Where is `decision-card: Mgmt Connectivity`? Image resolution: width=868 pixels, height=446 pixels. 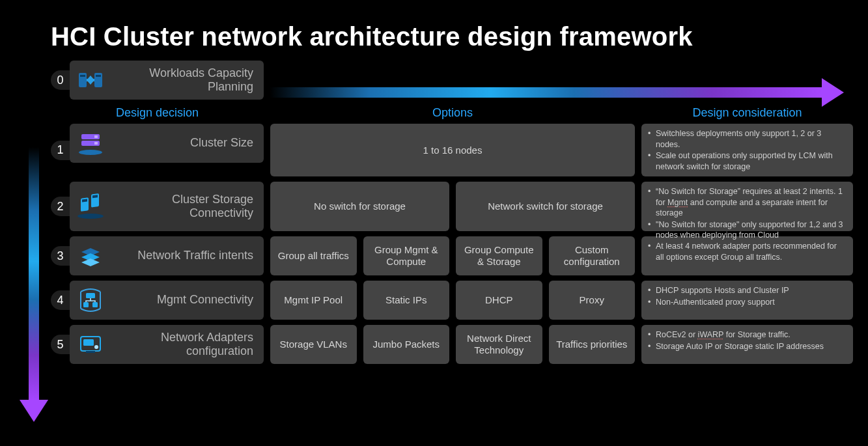 decision-card: Mgmt Connectivity is located at coordinates (167, 300).